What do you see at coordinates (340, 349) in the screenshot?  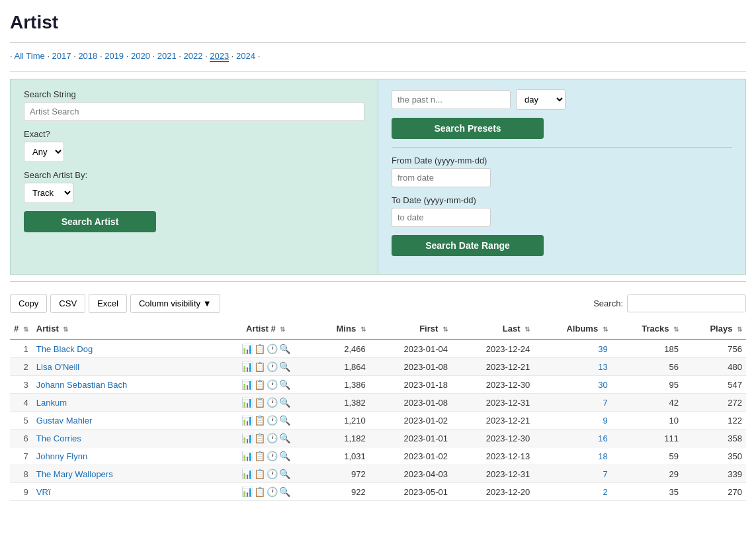 I see `cell-mins: 2,466` at bounding box center [340, 349].